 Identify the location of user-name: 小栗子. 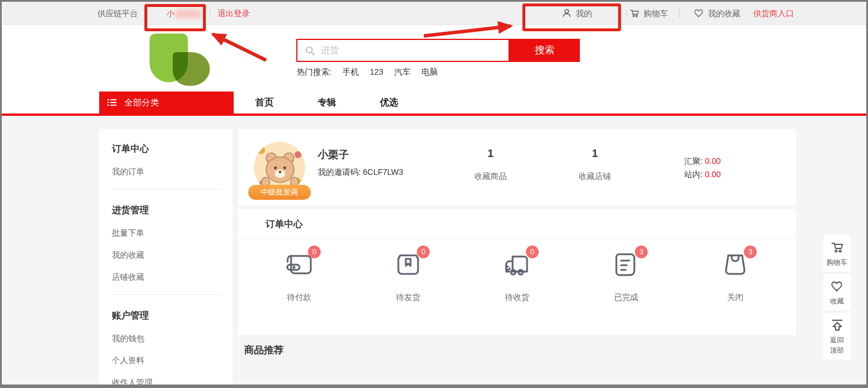
(333, 155).